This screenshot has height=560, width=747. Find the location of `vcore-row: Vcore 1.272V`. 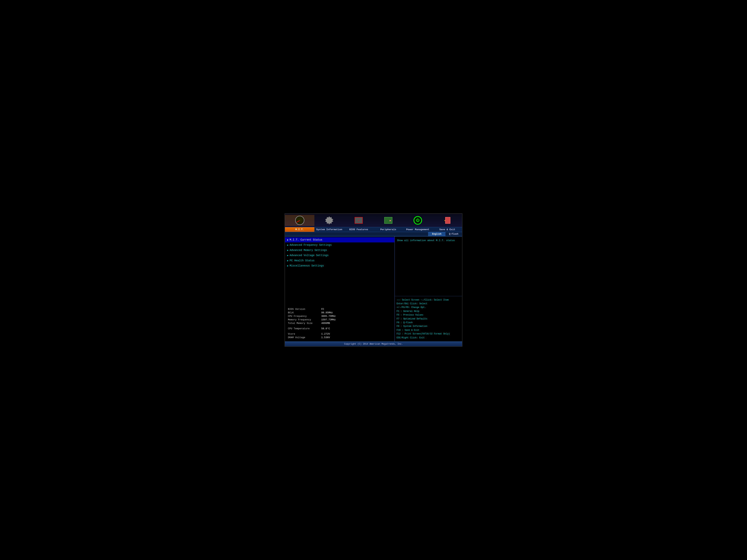

vcore-row: Vcore 1.272V is located at coordinates (340, 334).